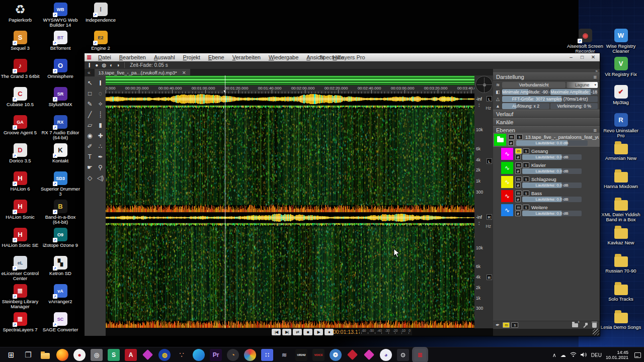 This screenshot has width=644, height=362. What do you see at coordinates (60, 128) in the screenshot?
I see `desktop-icon: RX RX 7 Audio Editor (64-bit)` at bounding box center [60, 128].